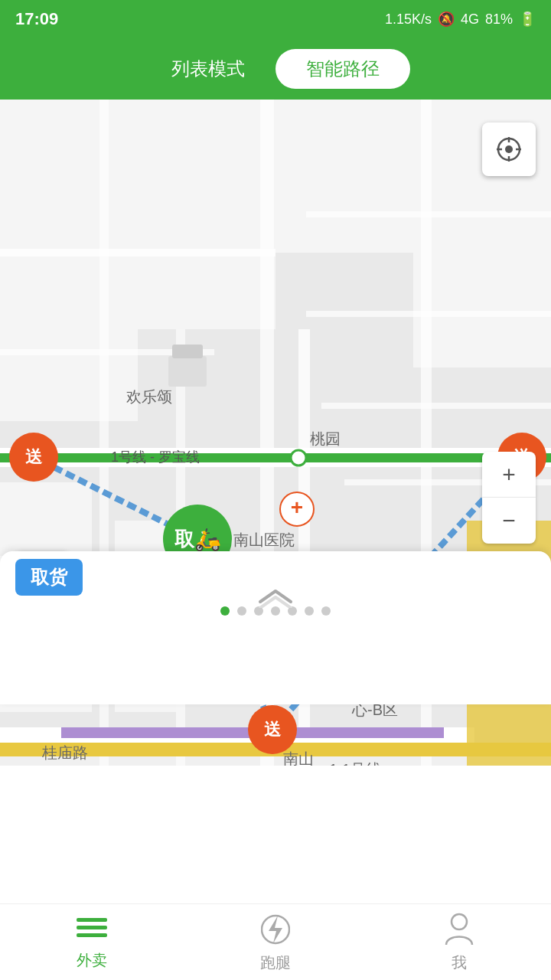 The width and height of the screenshot is (551, 980). Describe the element at coordinates (264, 541) in the screenshot. I see `label-hospital: 南山医院` at that location.